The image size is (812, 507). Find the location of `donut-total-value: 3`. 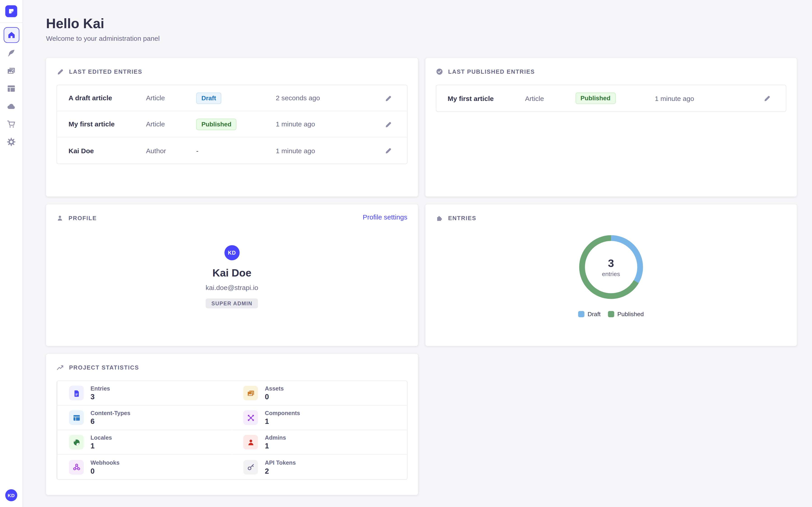

donut-total-value: 3 is located at coordinates (611, 264).